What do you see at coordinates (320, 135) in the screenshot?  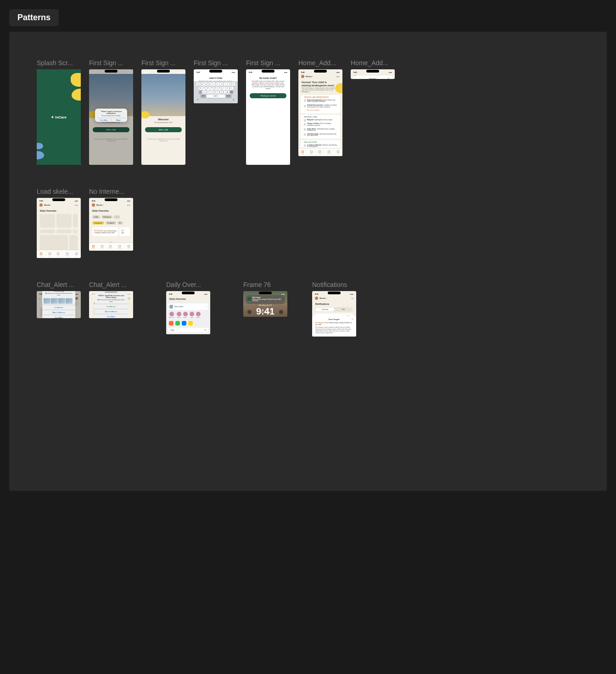 I see `checklist-item: Label Everything: Label all personal ite…` at bounding box center [320, 135].